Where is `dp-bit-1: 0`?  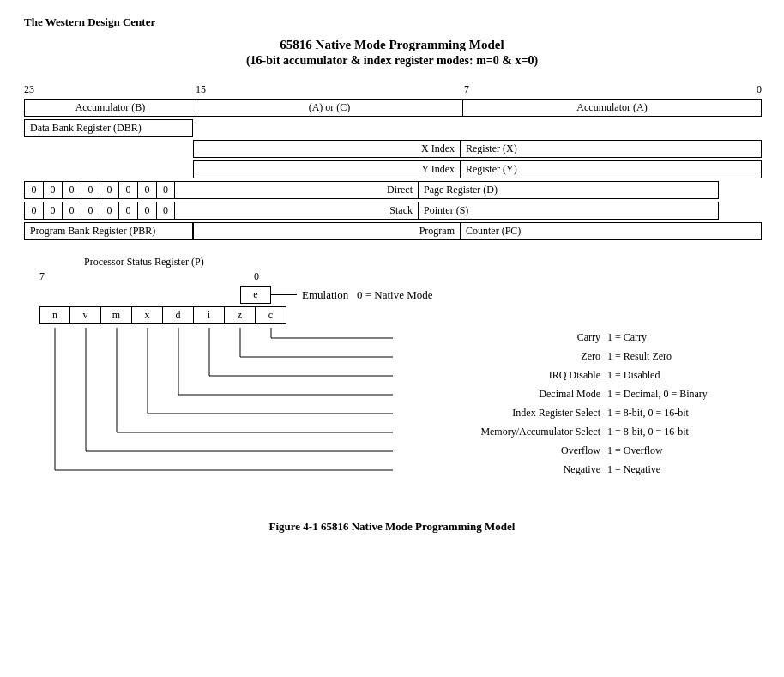
dp-bit-1: 0 is located at coordinates (52, 190).